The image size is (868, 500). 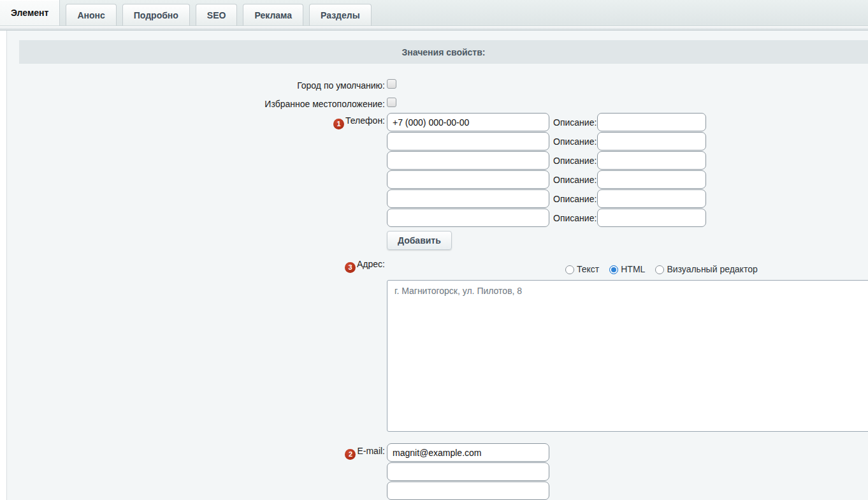 I want to click on email-inputs, so click(x=468, y=472).